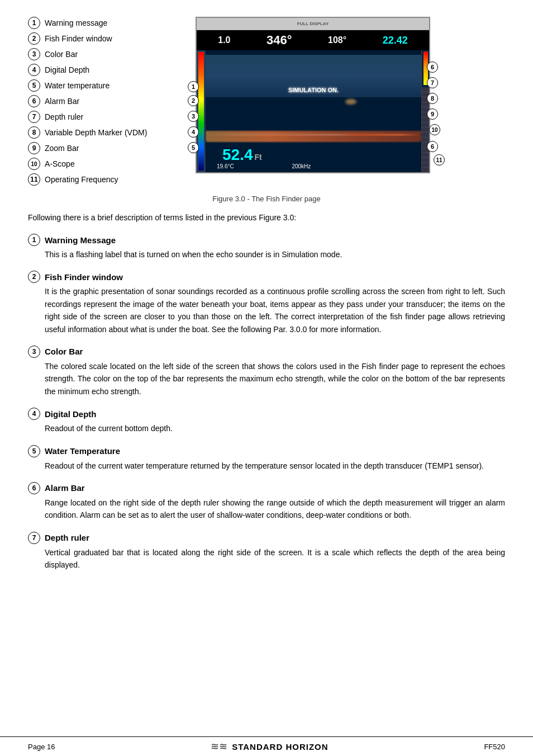 The width and height of the screenshot is (533, 756). What do you see at coordinates (351, 102) in the screenshot?
I see `sonar-fish` at bounding box center [351, 102].